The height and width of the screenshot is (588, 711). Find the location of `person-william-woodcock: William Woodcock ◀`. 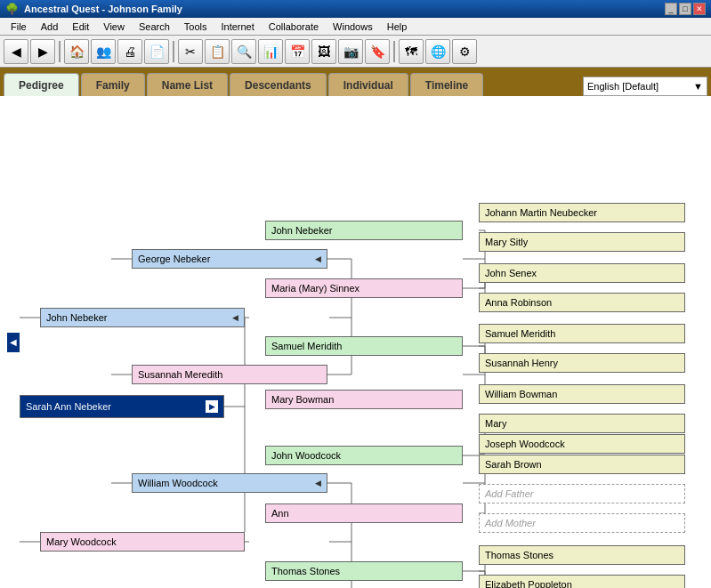

person-william-woodcock: William Woodcock ◀ is located at coordinates (230, 483).